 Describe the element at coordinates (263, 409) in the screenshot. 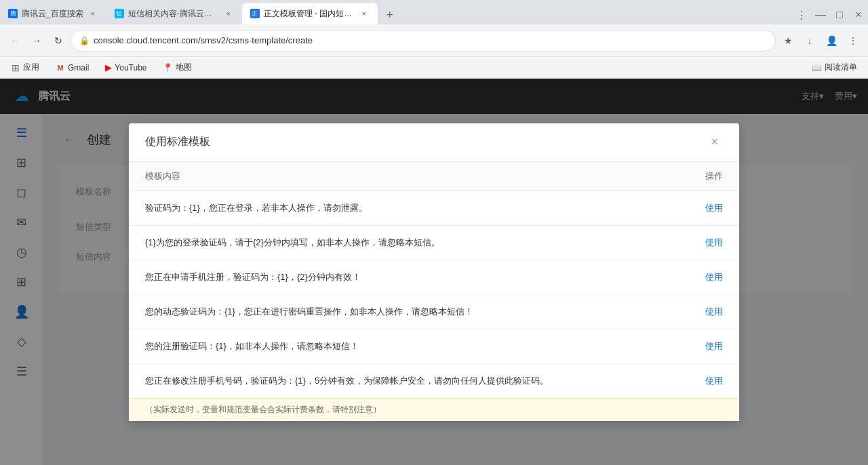

I see `bottom-hint-text: （实际发送时，变量和规范变量会合实际计费条数，请特别注意）` at that location.